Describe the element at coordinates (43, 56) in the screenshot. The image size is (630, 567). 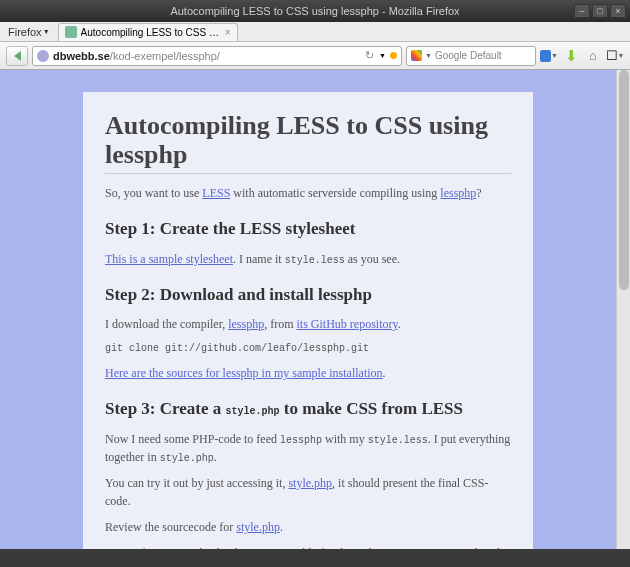
I see `globe-icon` at that location.